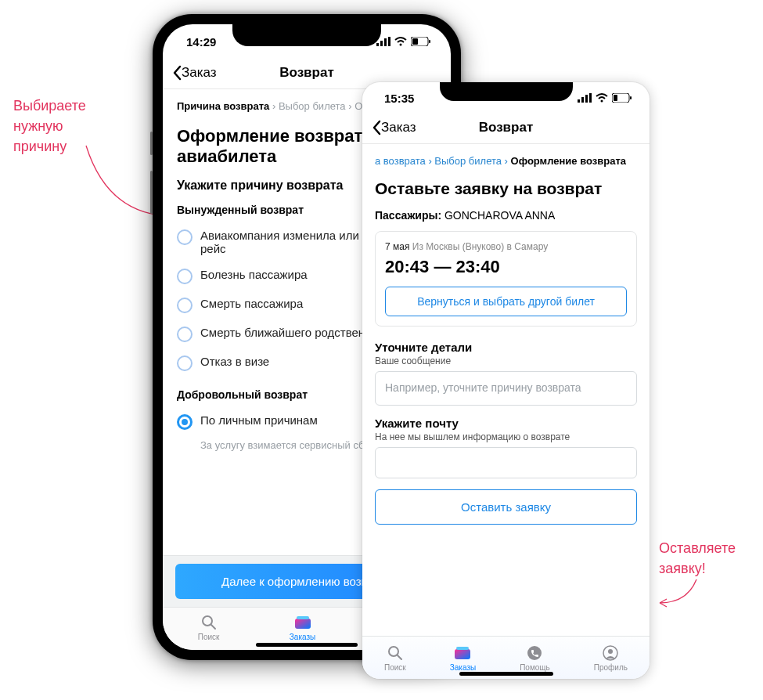 This screenshot has height=700, width=763. Describe the element at coordinates (535, 667) in the screenshot. I see `tab-label: Помощь` at that location.